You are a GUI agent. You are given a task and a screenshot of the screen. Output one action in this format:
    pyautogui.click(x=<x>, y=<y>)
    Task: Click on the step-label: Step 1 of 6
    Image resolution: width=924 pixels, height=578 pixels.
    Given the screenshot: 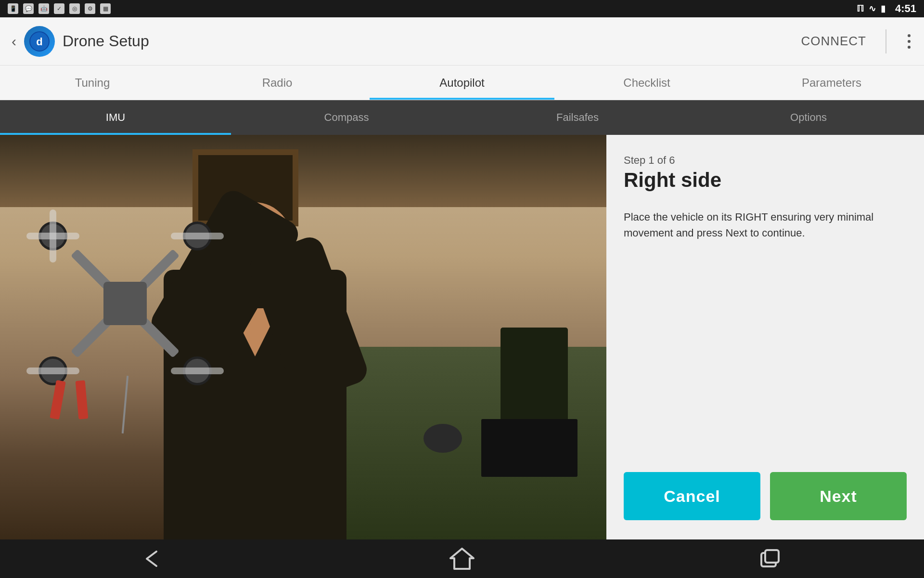 What is the action you would take?
    pyautogui.click(x=765, y=160)
    